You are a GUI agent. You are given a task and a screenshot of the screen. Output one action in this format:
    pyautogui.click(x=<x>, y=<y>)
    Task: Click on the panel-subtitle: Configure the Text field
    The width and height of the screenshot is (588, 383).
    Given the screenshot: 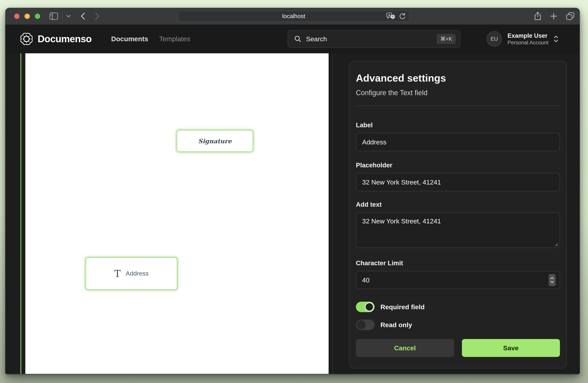 What is the action you would take?
    pyautogui.click(x=458, y=93)
    